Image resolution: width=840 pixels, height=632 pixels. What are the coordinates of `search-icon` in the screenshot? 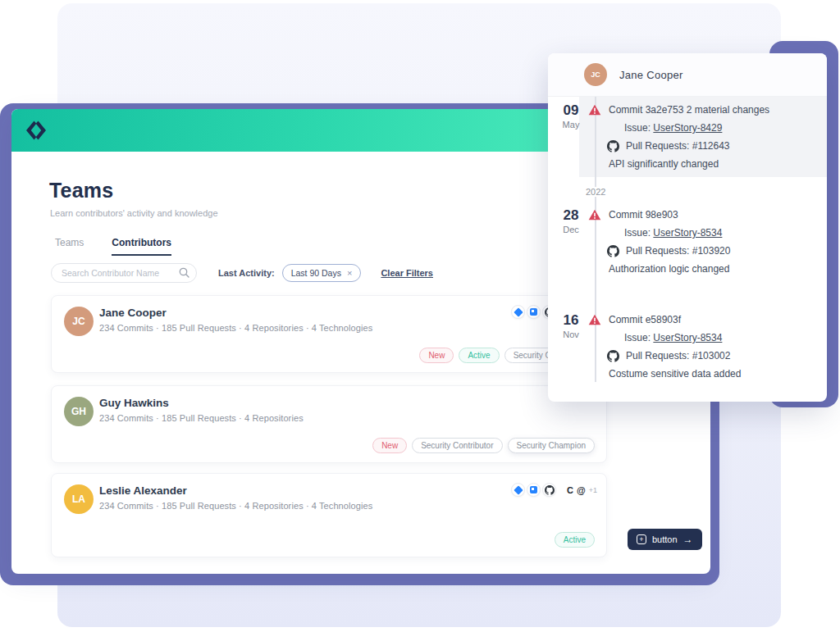 It's located at (184, 272).